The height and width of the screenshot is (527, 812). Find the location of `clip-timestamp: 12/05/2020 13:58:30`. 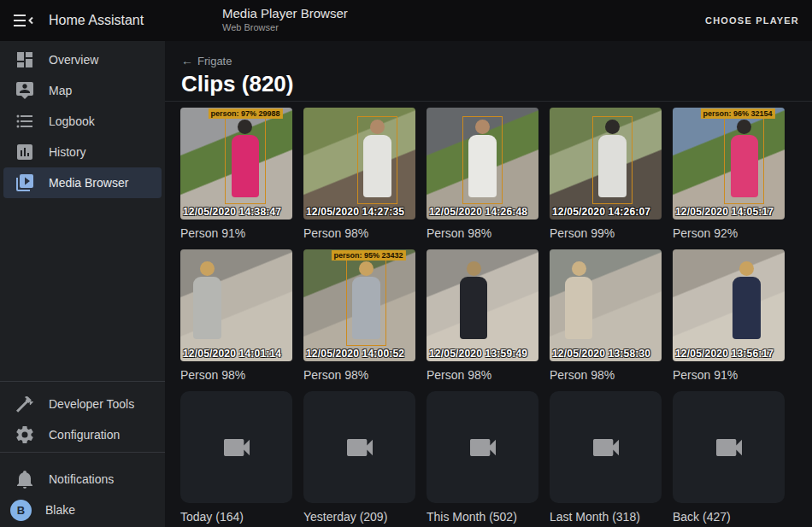

clip-timestamp: 12/05/2020 13:58:30 is located at coordinates (602, 354).